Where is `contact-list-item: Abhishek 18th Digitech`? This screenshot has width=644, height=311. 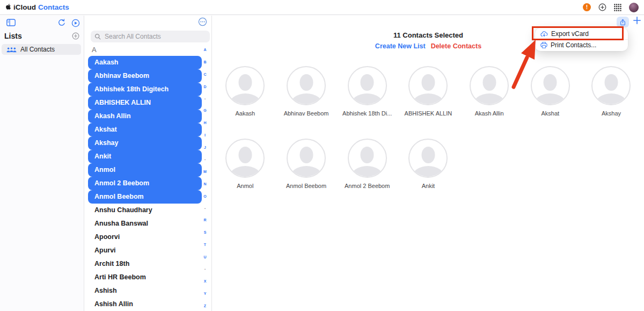 contact-list-item: Abhishek 18th Digitech is located at coordinates (145, 89).